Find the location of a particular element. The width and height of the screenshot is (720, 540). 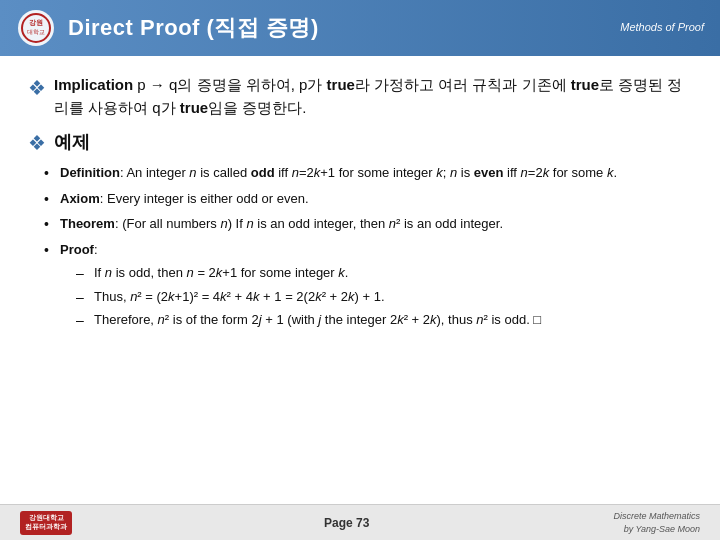

implication-text4: 임을 증명한다. is located at coordinates (257, 108).